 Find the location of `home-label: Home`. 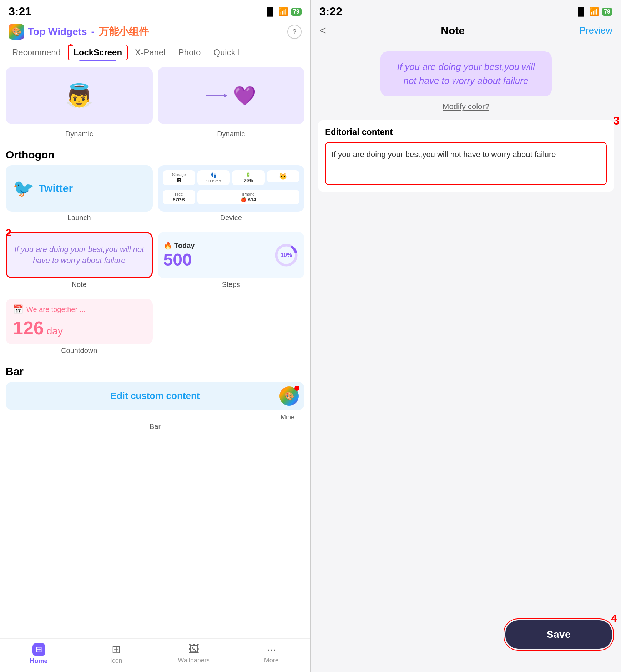

home-label: Home is located at coordinates (39, 661).